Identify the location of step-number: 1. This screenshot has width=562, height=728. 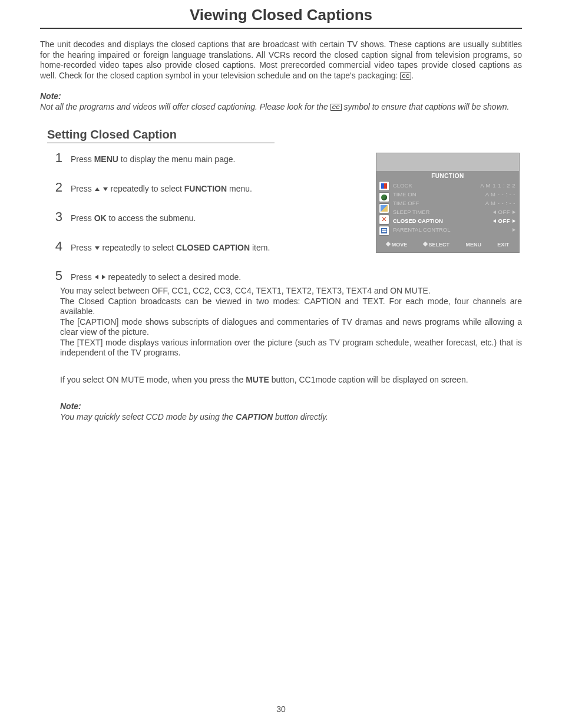
(57, 158).